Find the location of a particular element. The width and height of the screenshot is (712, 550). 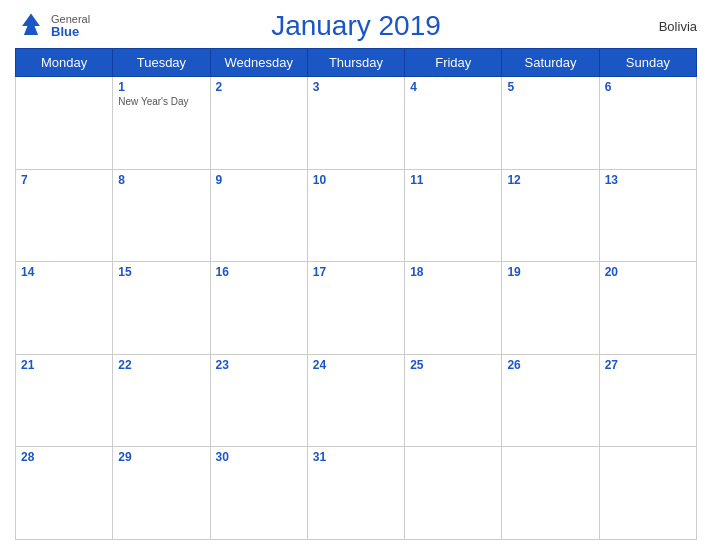

calendar-header: General Blue January 2019 Bolivia is located at coordinates (356, 26).